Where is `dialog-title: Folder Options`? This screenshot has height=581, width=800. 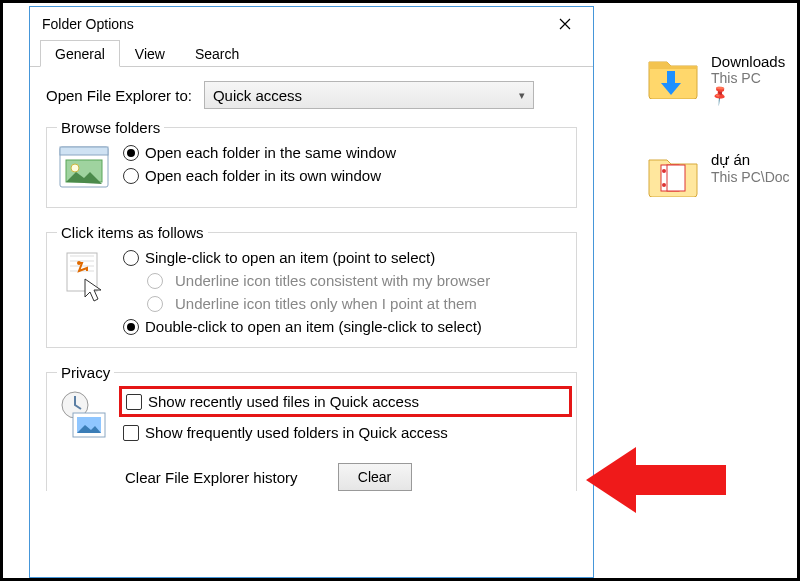 dialog-title: Folder Options is located at coordinates (292, 24).